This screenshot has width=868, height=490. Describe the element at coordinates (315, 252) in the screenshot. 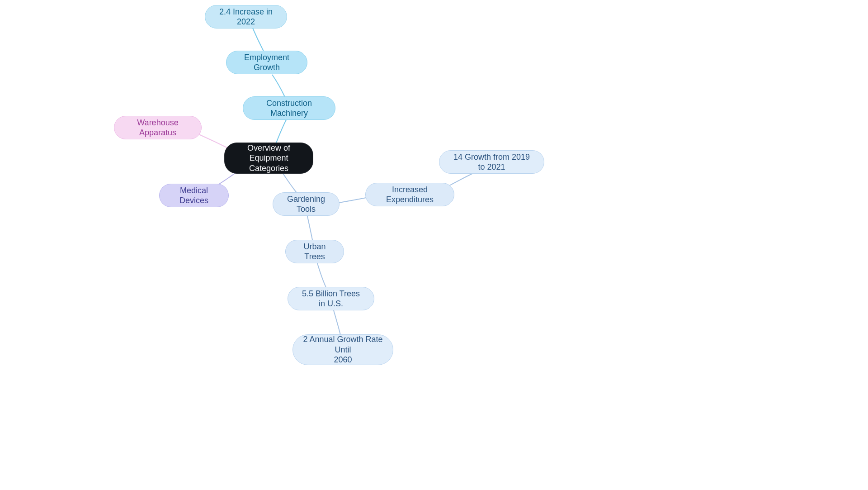

I see `node-urbanTrees-label: Urban Trees` at that location.